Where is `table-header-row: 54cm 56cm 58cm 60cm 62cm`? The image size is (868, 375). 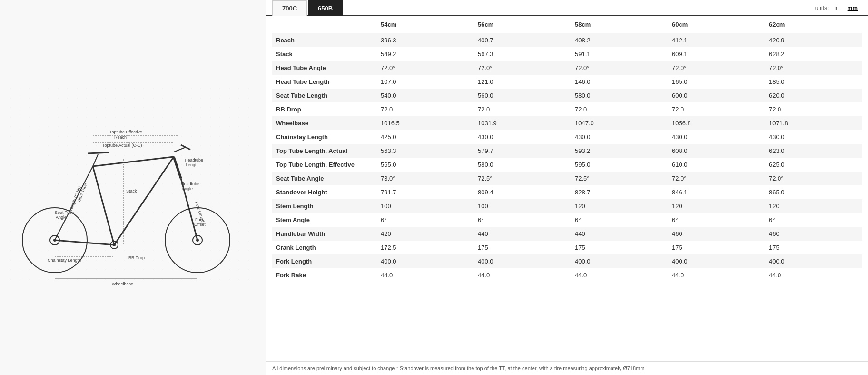 table-header-row: 54cm 56cm 58cm 60cm 62cm is located at coordinates (567, 25).